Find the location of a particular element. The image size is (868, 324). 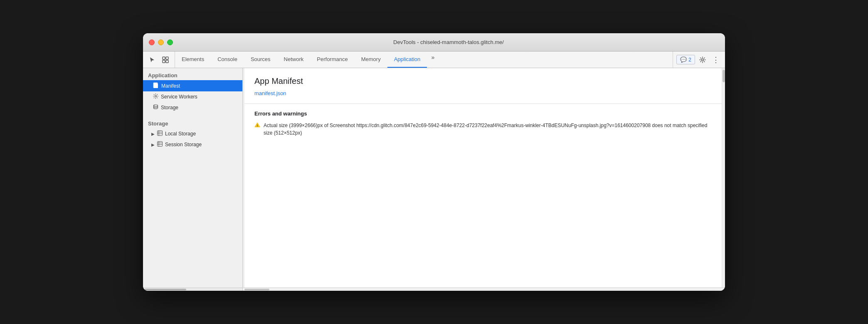

tab-console: Console is located at coordinates (227, 60).